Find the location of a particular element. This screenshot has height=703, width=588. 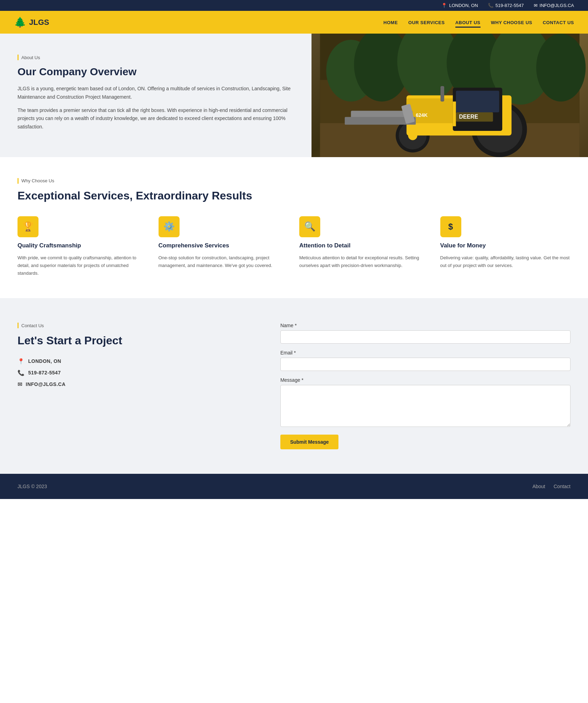

top-bar-location: 📍 LONDON, ON is located at coordinates (460, 6).